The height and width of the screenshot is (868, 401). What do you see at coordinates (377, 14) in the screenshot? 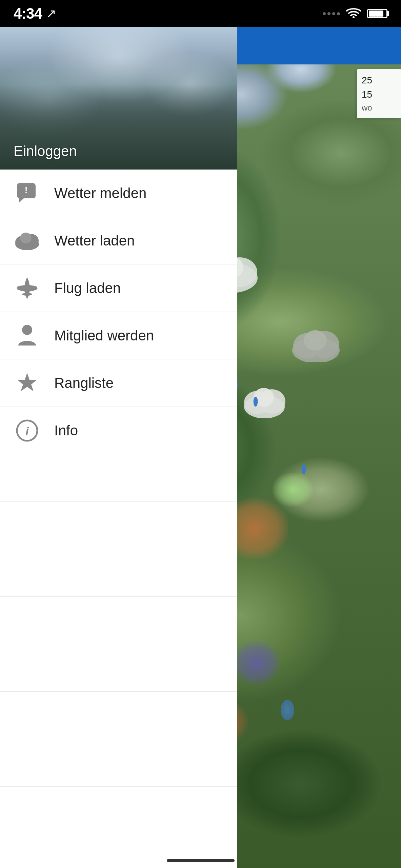
I see `battery-icon` at bounding box center [377, 14].